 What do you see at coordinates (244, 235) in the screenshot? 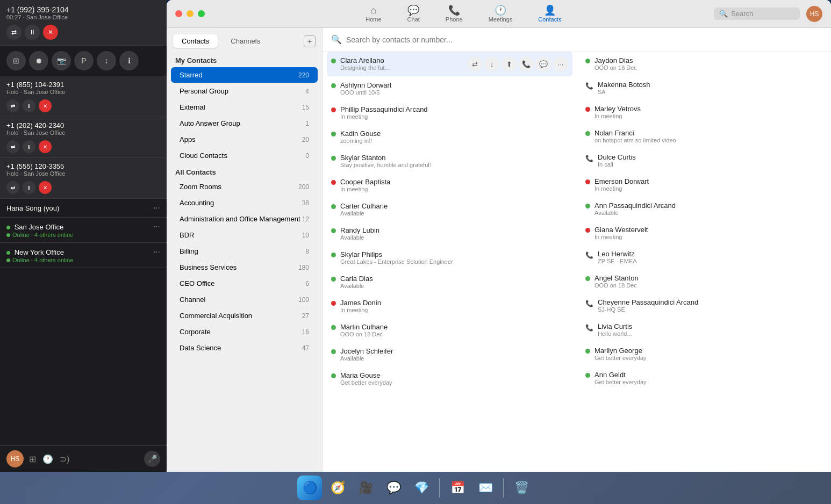
I see `sidebar-item-bdr: BDR 10` at bounding box center [244, 235].